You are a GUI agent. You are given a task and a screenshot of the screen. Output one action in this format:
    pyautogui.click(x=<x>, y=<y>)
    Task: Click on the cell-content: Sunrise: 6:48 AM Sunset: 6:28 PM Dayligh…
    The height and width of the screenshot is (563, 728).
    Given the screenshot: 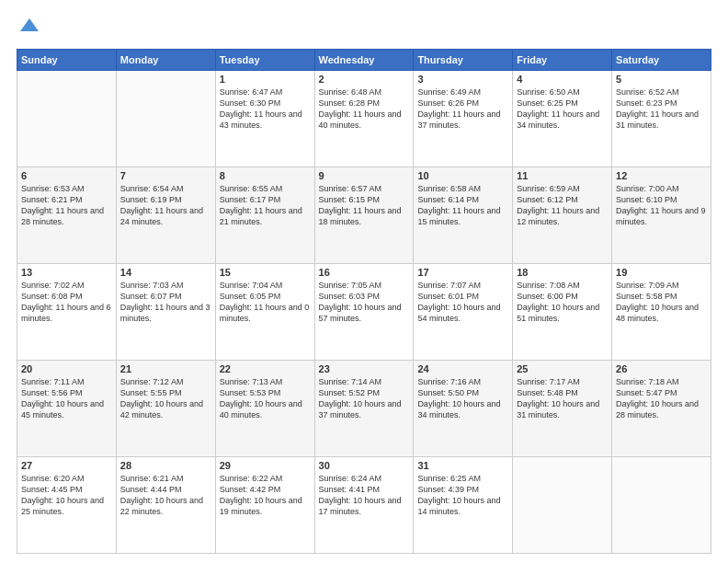 What is the action you would take?
    pyautogui.click(x=364, y=109)
    